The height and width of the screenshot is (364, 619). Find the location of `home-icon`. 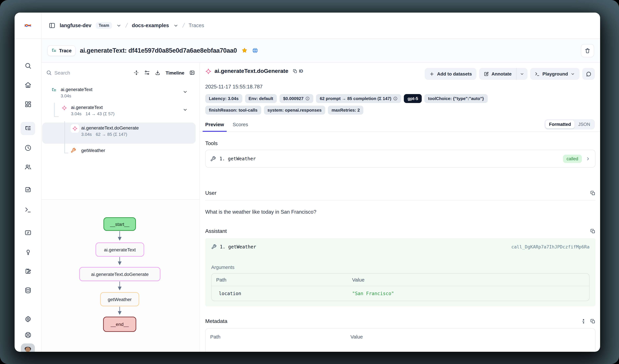

home-icon is located at coordinates (28, 85).